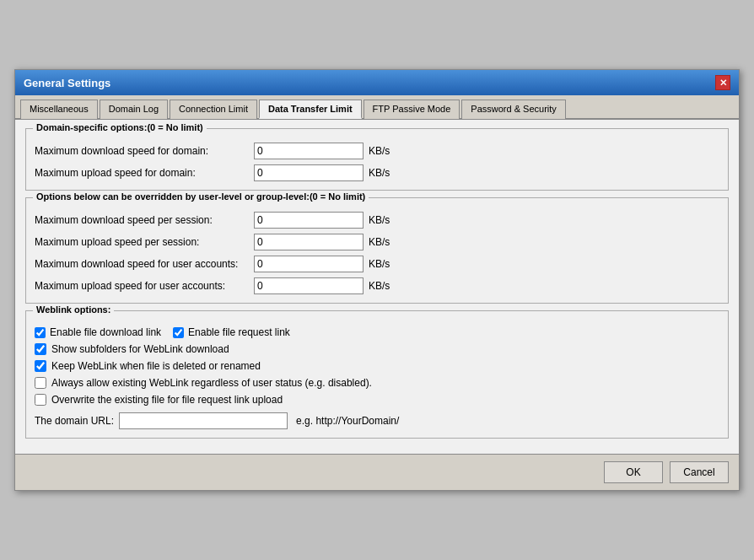 This screenshot has width=754, height=560. I want to click on max-download-user-unit: KB/s, so click(380, 264).